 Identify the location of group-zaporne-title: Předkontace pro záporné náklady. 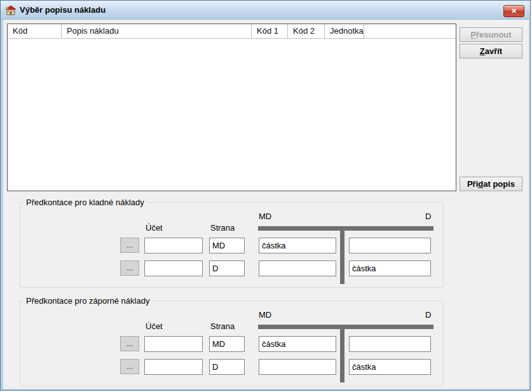
(88, 301).